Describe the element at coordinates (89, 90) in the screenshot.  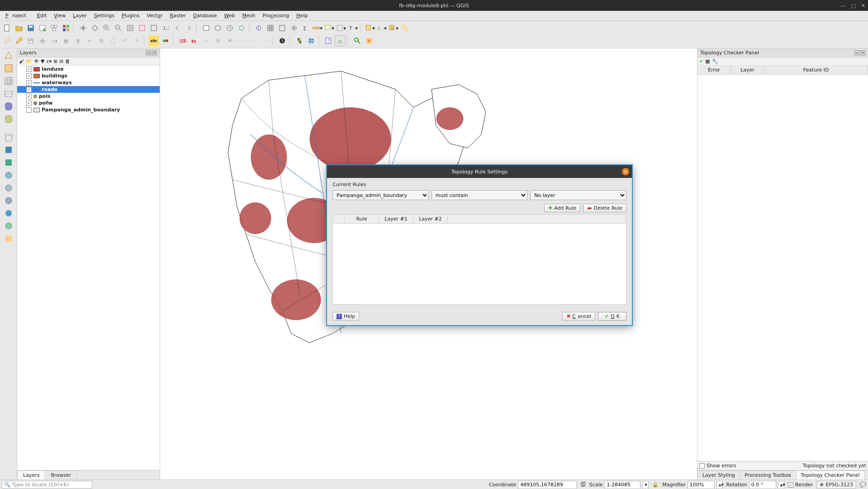
I see `layer-row: ✓roads` at that location.